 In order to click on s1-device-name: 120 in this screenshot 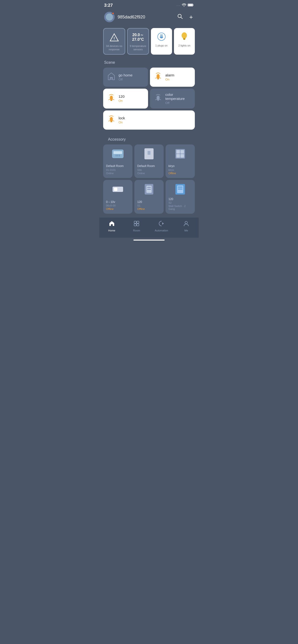, I will do `click(149, 202)`.